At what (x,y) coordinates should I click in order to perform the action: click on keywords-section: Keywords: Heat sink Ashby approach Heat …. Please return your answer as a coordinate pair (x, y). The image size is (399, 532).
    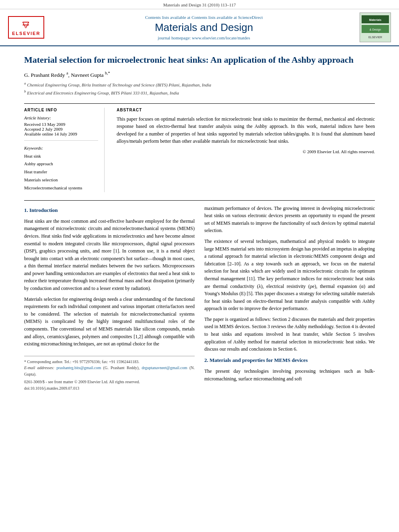
    Looking at the image, I should click on (61, 169).